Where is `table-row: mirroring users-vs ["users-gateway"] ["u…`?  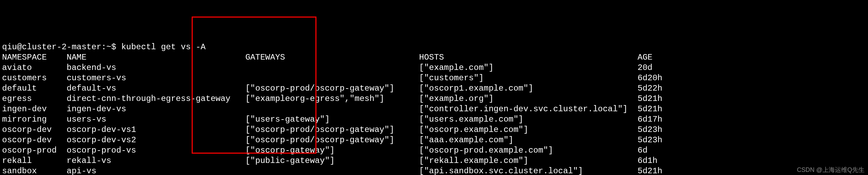
table-row: mirroring users-vs ["users-gateway"] ["u… is located at coordinates (434, 120).